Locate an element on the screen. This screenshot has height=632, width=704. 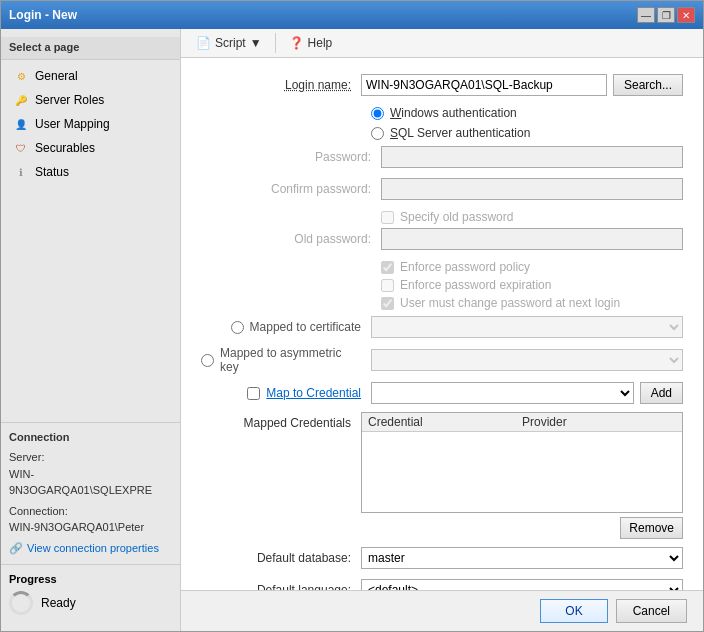
sidebar-item-status: ℹ Status is located at coordinates (90, 172).